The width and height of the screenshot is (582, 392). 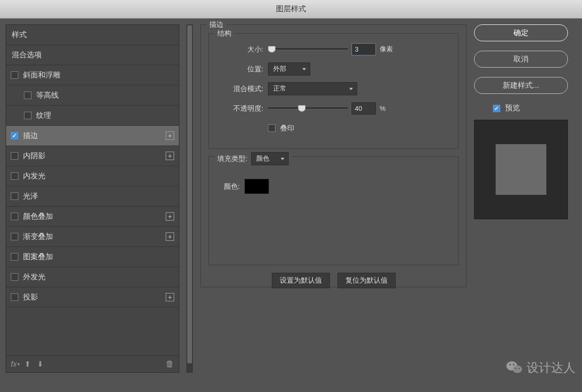 What do you see at coordinates (240, 69) in the screenshot?
I see `position-label: 位置:` at bounding box center [240, 69].